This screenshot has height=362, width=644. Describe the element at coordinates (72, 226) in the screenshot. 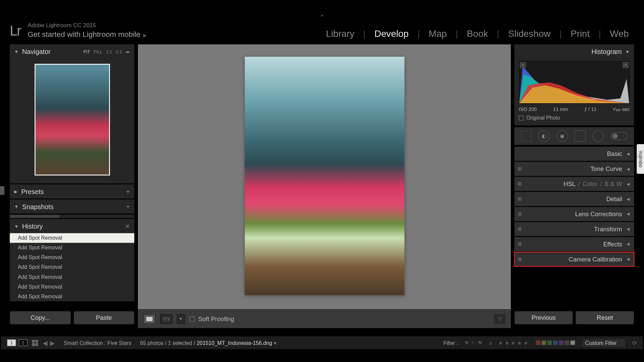

I see `history-header: ▼ History ✕` at that location.